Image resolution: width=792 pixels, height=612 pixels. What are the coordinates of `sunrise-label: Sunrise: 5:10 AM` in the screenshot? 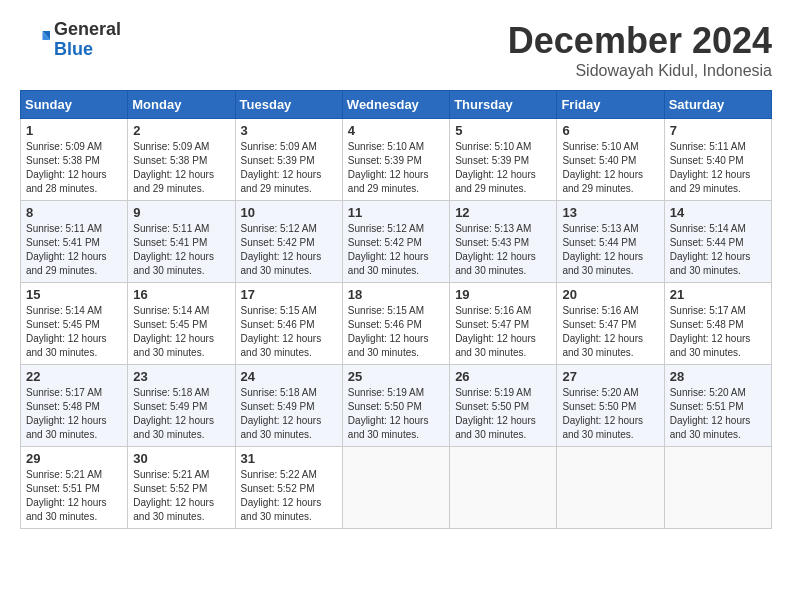 It's located at (386, 146).